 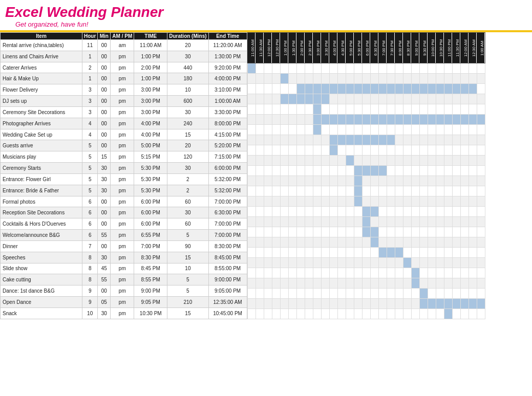 I want to click on gantt-time-header: 7:00 PM, so click(x=382, y=48).